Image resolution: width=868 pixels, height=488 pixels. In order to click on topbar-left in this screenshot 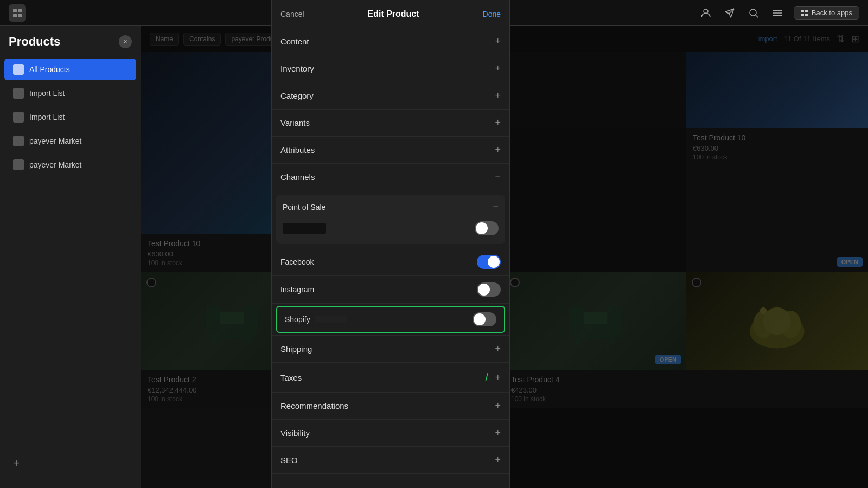, I will do `click(17, 13)`.